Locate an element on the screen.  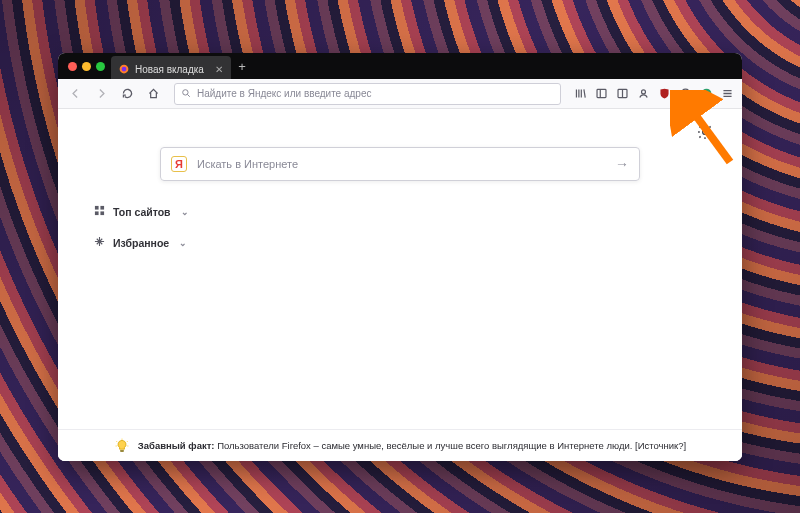
library-button is located at coordinates (580, 94).